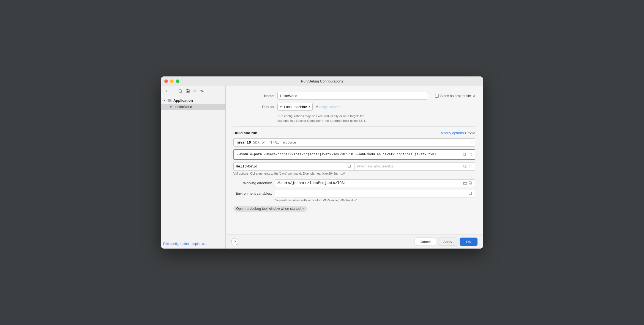  Describe the element at coordinates (458, 133) in the screenshot. I see `modify-options-area: Modify options ▾ ⌥M` at that location.